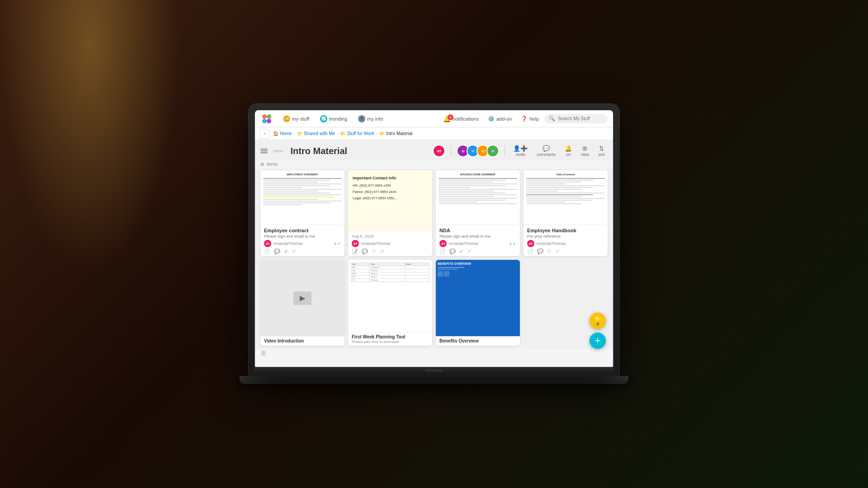  Describe the element at coordinates (546, 151) in the screenshot. I see `comments-button: 💬 comments` at that location.